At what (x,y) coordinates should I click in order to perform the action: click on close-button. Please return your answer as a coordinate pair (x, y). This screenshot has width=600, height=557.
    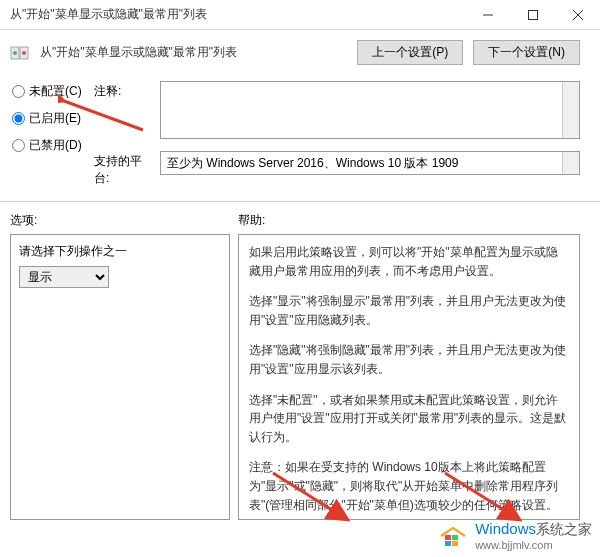
    Looking at the image, I should click on (578, 15).